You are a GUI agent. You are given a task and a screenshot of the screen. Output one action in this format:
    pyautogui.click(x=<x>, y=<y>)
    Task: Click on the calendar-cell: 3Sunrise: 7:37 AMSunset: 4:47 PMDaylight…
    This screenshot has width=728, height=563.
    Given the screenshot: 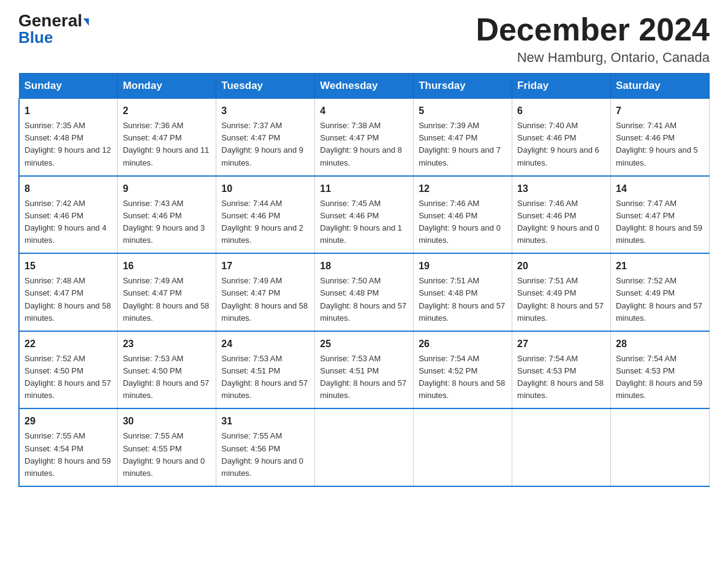 What is the action you would take?
    pyautogui.click(x=266, y=137)
    